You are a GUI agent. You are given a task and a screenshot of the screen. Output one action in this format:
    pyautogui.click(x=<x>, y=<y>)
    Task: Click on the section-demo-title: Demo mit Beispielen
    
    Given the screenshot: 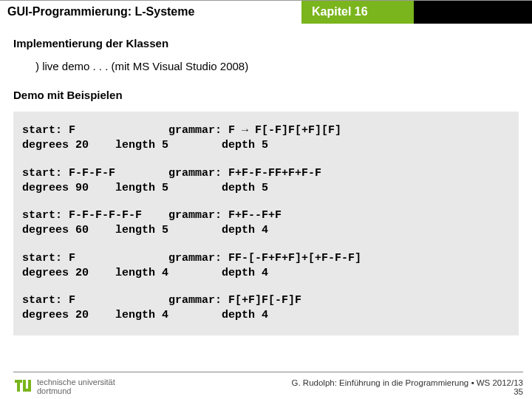 What is the action you would take?
    pyautogui.click(x=266, y=95)
    